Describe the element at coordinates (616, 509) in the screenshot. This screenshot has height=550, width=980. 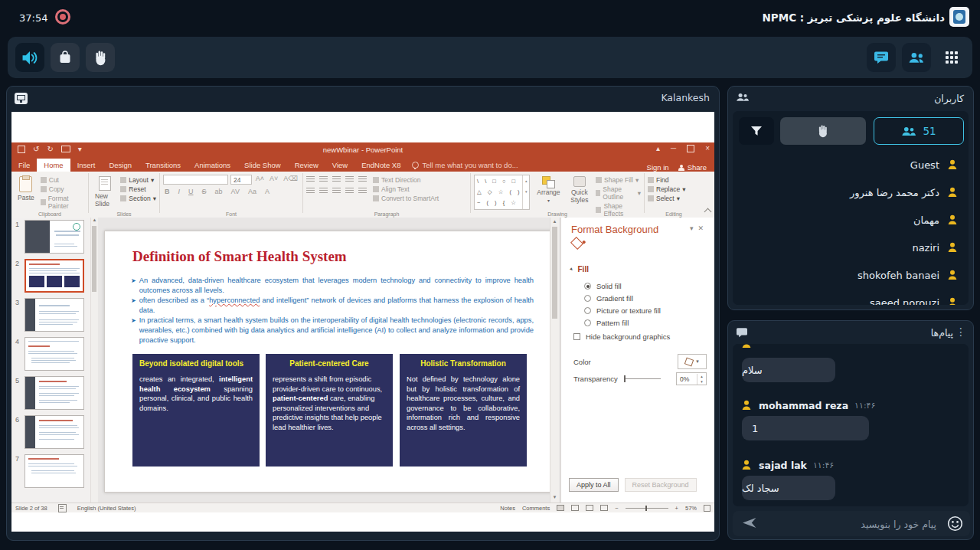
I see `zoom-out-icon: −` at that location.